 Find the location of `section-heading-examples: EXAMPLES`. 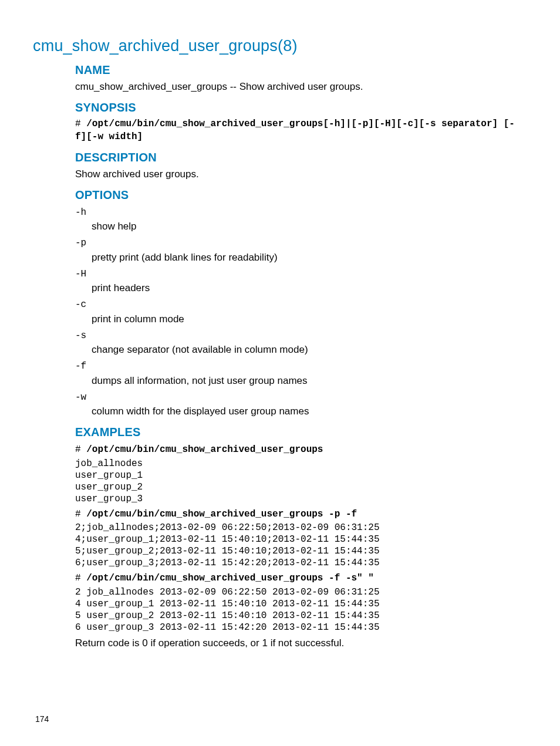

section-heading-examples: EXAMPLES is located at coordinates (300, 432).